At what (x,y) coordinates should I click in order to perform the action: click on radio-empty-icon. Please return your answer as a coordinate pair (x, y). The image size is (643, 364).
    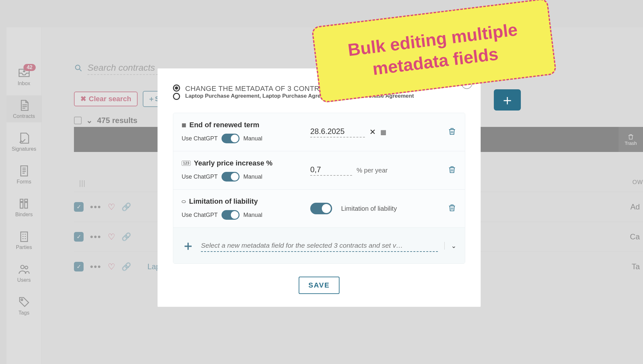
    Looking at the image, I should click on (177, 96).